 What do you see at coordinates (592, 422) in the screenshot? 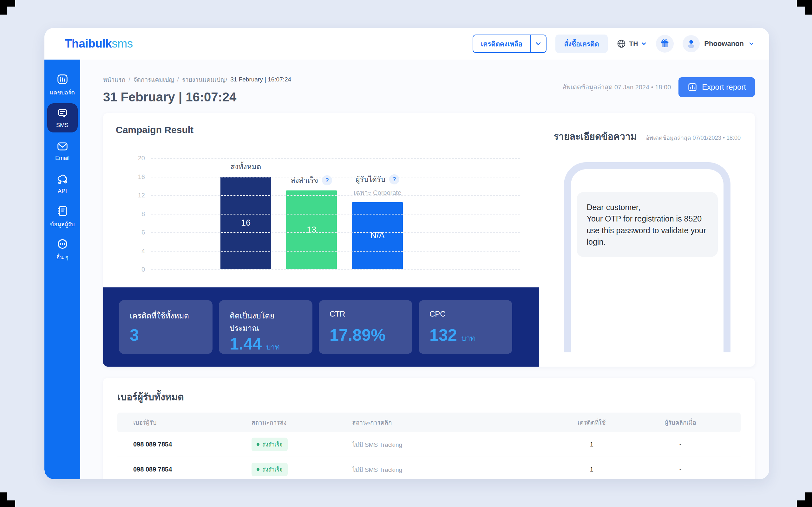
I see `col-header-credits: เครดิตที่ใช้` at bounding box center [592, 422].